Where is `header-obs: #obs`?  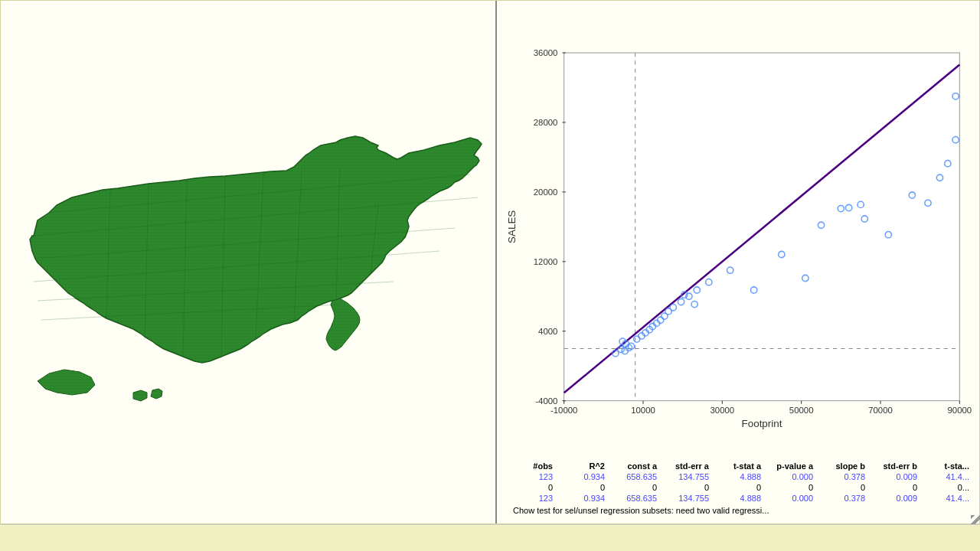
header-obs: #obs is located at coordinates (530, 466).